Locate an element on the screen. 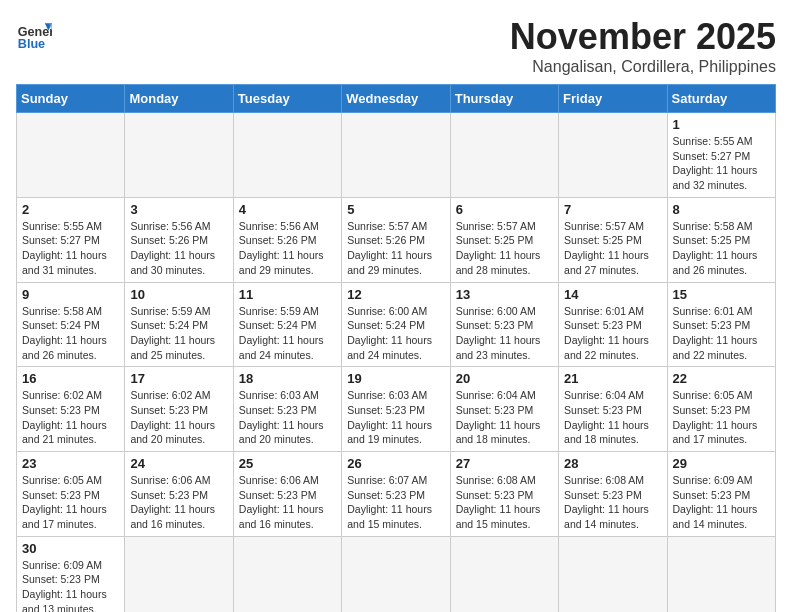 This screenshot has width=792, height=612. day-number: 11 is located at coordinates (288, 294).